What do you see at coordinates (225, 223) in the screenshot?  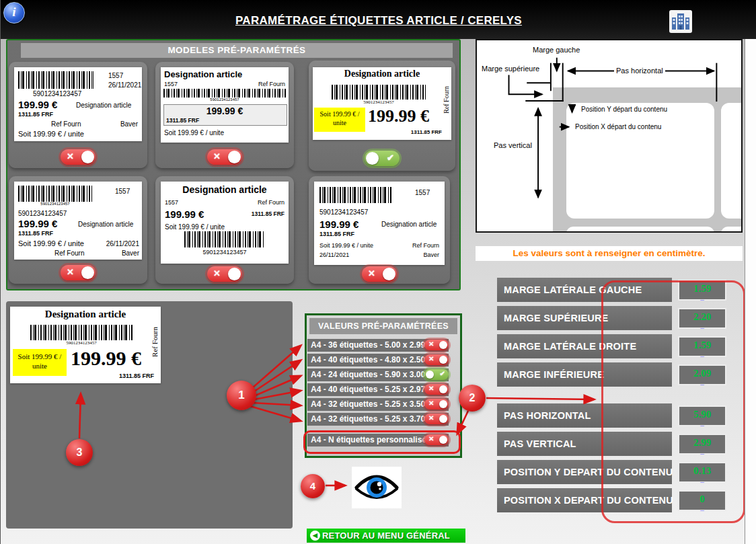 I see `article-label-5: Designation article 1557 Ref Fourn 199.9…` at bounding box center [225, 223].